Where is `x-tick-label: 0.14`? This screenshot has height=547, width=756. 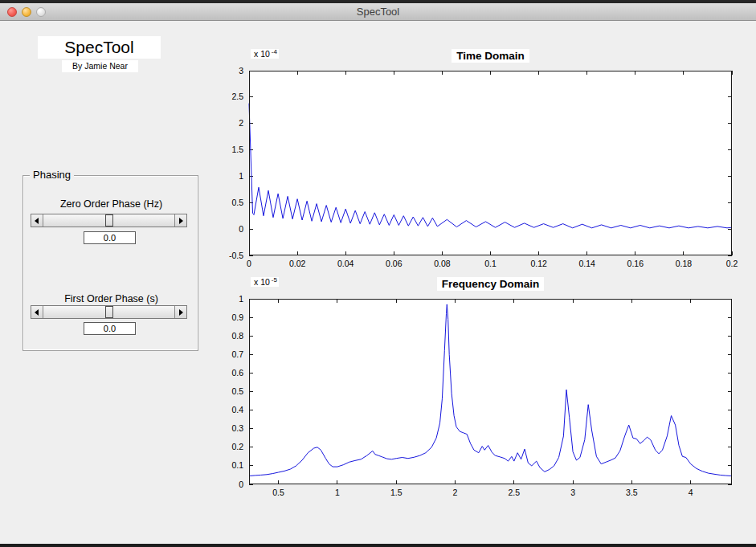
x-tick-label: 0.14 is located at coordinates (586, 263).